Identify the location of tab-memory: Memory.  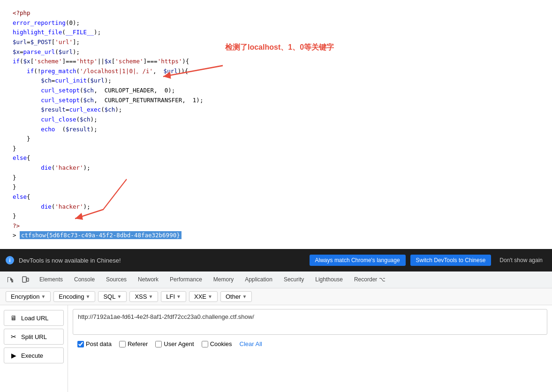
(223, 280).